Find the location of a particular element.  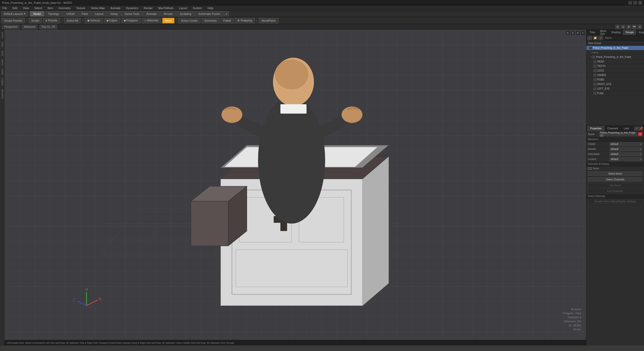

menu-render: Render is located at coordinates (148, 8).